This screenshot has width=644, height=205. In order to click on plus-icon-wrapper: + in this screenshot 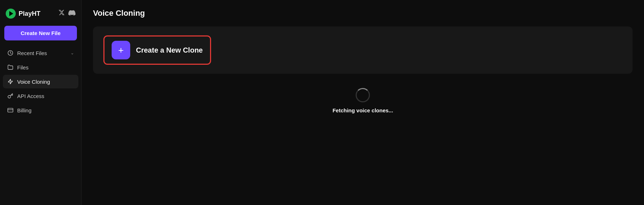, I will do `click(121, 50)`.